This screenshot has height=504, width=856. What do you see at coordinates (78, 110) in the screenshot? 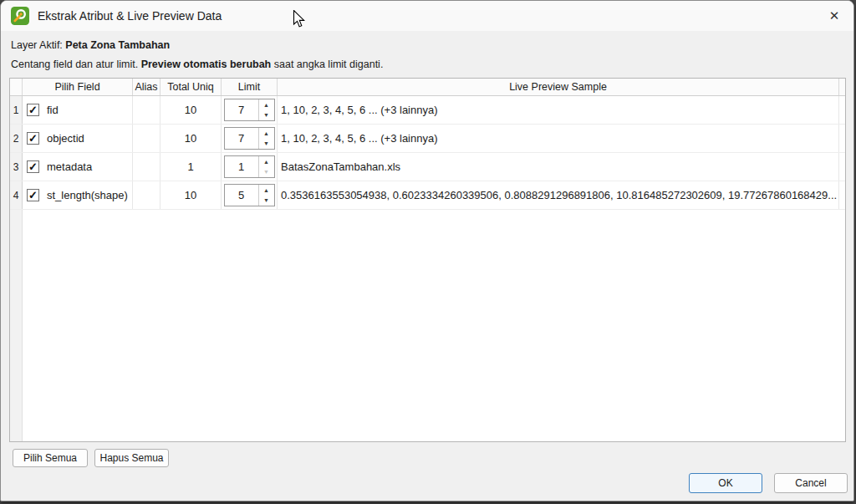
I see `field-cell: ✓ fid` at bounding box center [78, 110].